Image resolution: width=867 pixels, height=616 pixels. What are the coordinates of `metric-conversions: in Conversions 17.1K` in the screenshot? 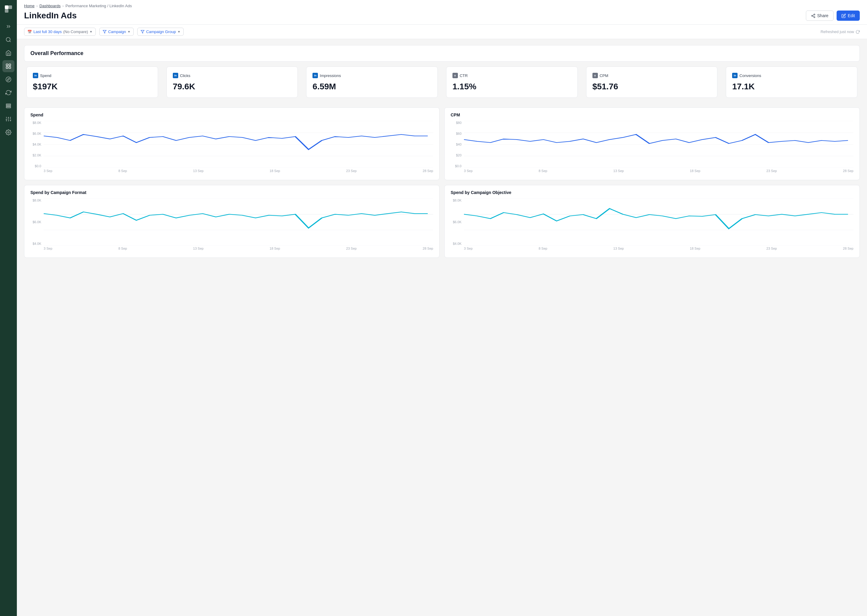 It's located at (792, 82).